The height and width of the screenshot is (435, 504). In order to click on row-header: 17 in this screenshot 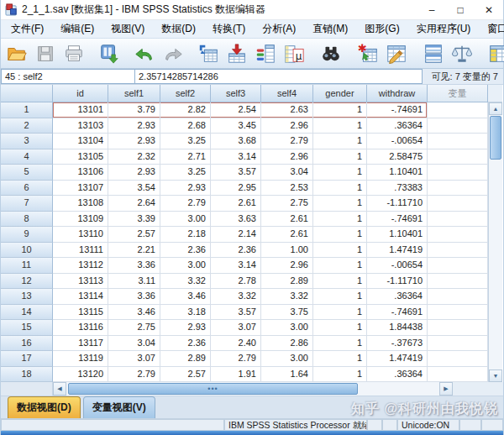, I will do `click(27, 359)`.